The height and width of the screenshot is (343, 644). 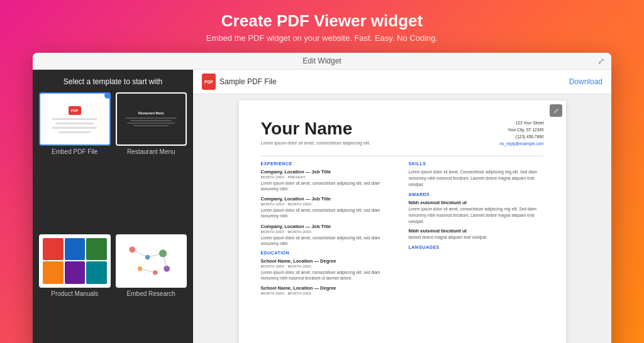 What do you see at coordinates (113, 82) in the screenshot?
I see `select-template-label: Select a template to start with` at bounding box center [113, 82].